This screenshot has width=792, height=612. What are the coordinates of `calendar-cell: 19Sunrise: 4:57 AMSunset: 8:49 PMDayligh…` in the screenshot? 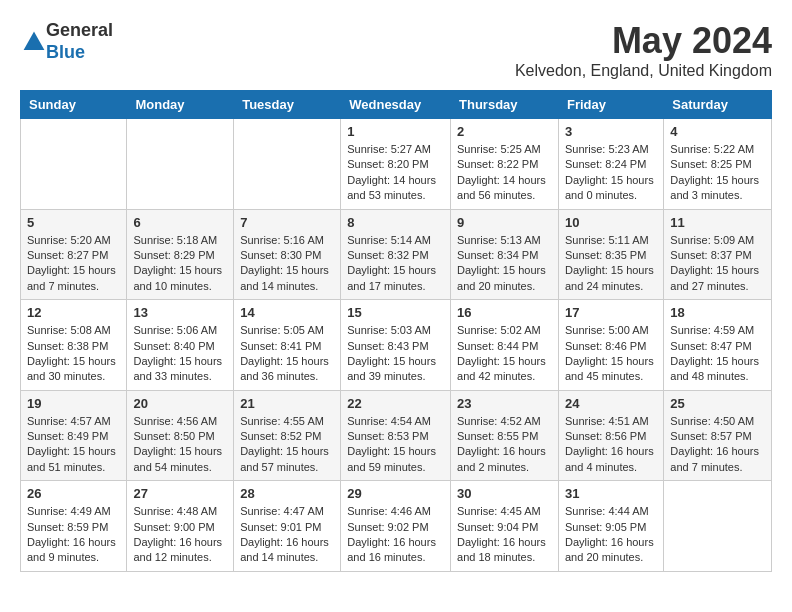 It's located at (74, 436).